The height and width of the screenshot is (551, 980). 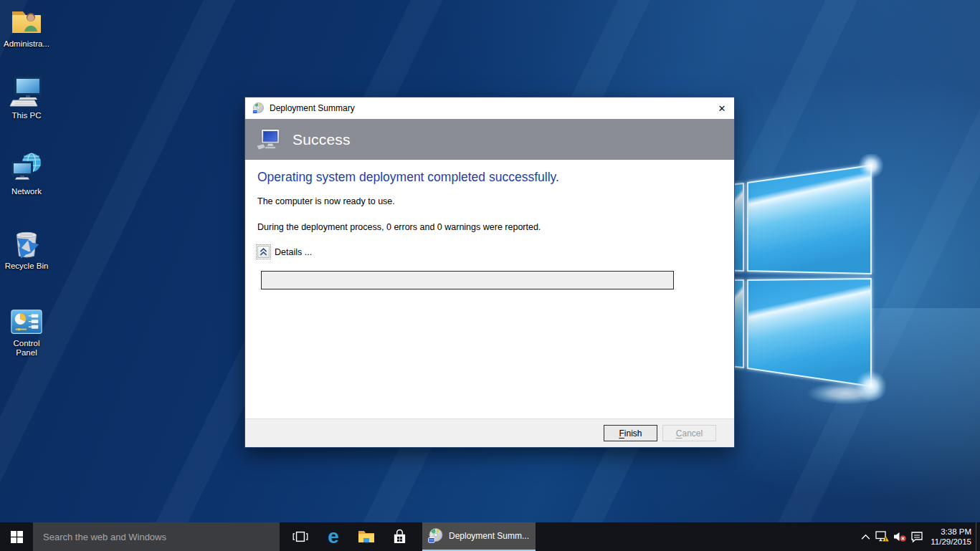 What do you see at coordinates (883, 537) in the screenshot?
I see `network-warning-icon` at bounding box center [883, 537].